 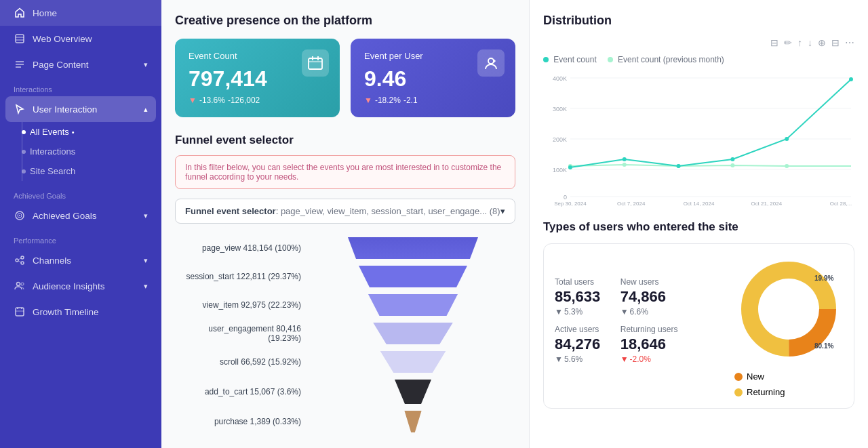 I want to click on donut-row: Total users 85,633 ▼ 5.3% New users 74,8…, so click(x=698, y=326).